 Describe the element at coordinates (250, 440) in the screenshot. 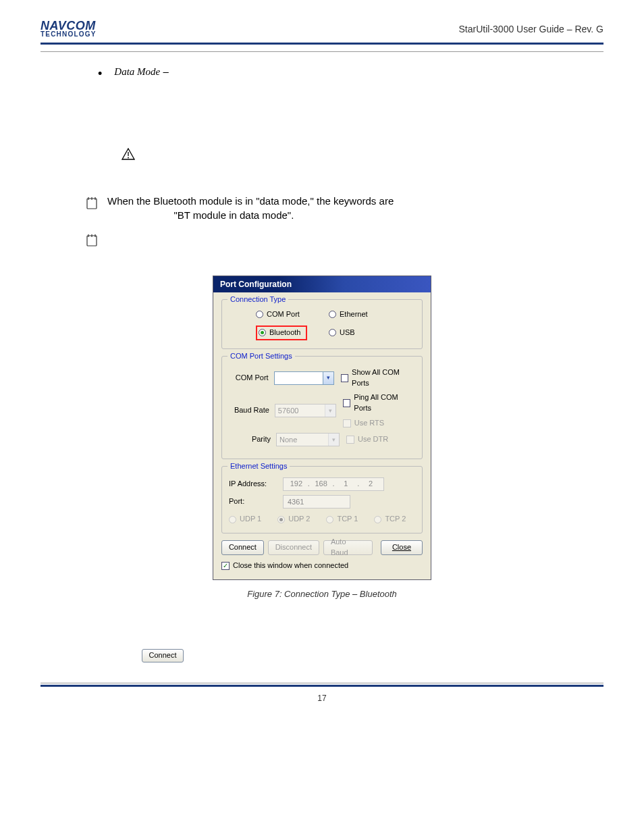

I see `label-parity: Parity` at that location.